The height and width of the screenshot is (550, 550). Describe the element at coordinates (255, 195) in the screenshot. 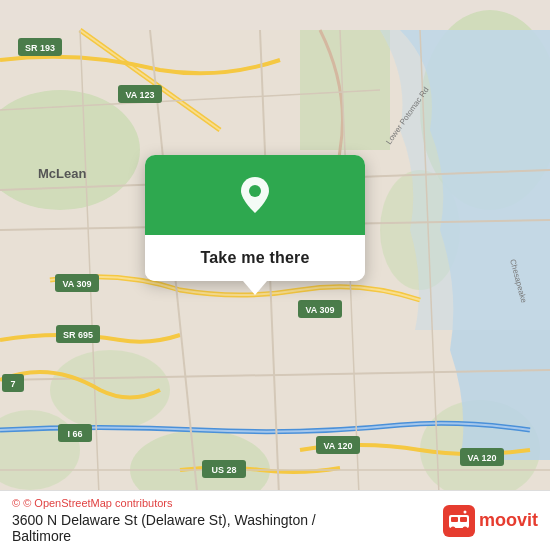

I see `popup-pin-area` at that location.